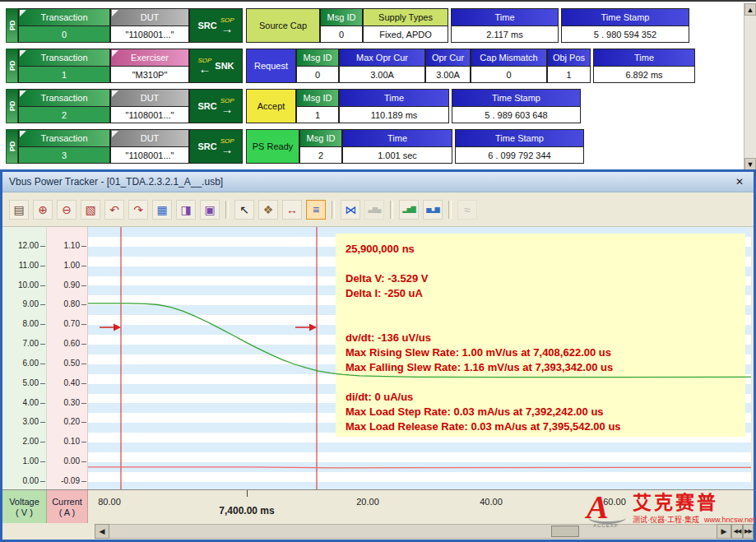  I want to click on window-titlebar: Vbus Power Tracker - [01_TDA.2.3.2.1_A__…, so click(378, 183).